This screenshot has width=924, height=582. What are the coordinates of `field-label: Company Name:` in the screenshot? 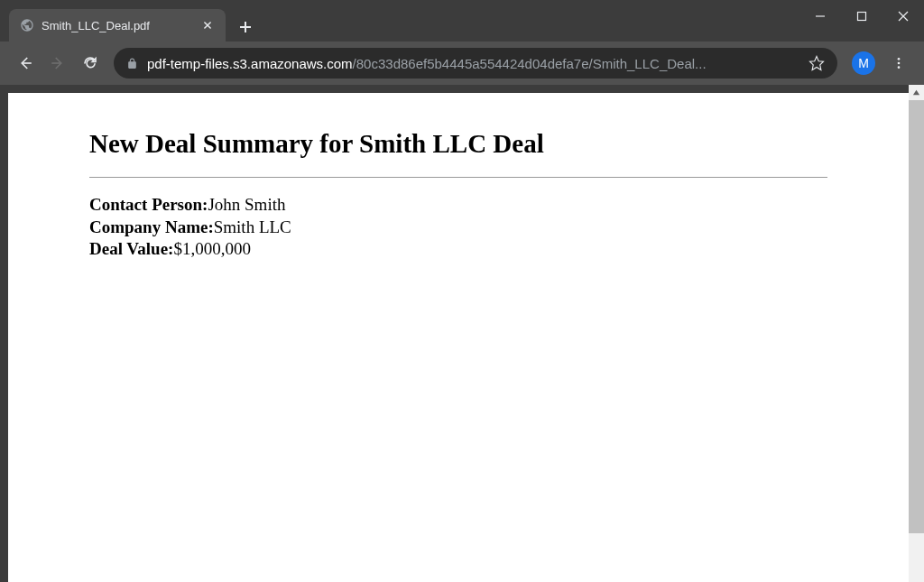 It's located at (152, 227).